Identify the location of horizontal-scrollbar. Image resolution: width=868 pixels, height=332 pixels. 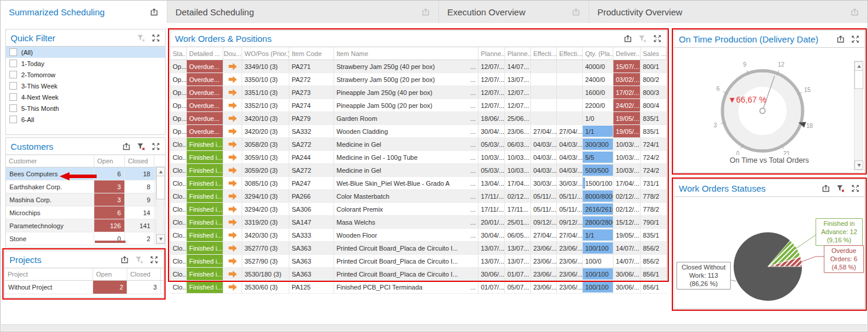
(434, 328).